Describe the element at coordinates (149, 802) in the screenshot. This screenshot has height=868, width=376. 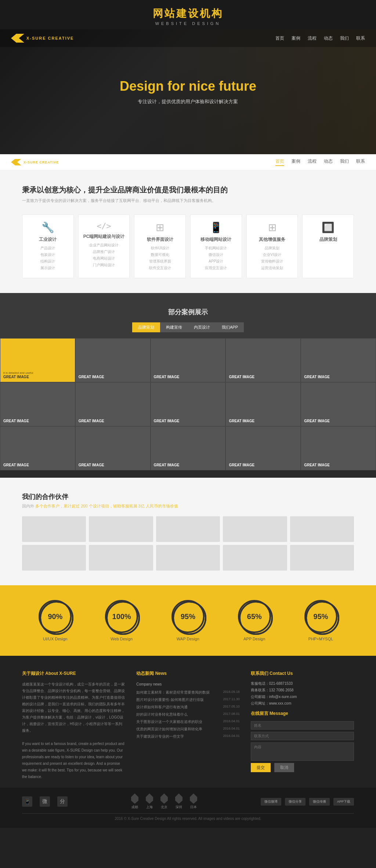
I see `city-shanghai: 上海` at that location.